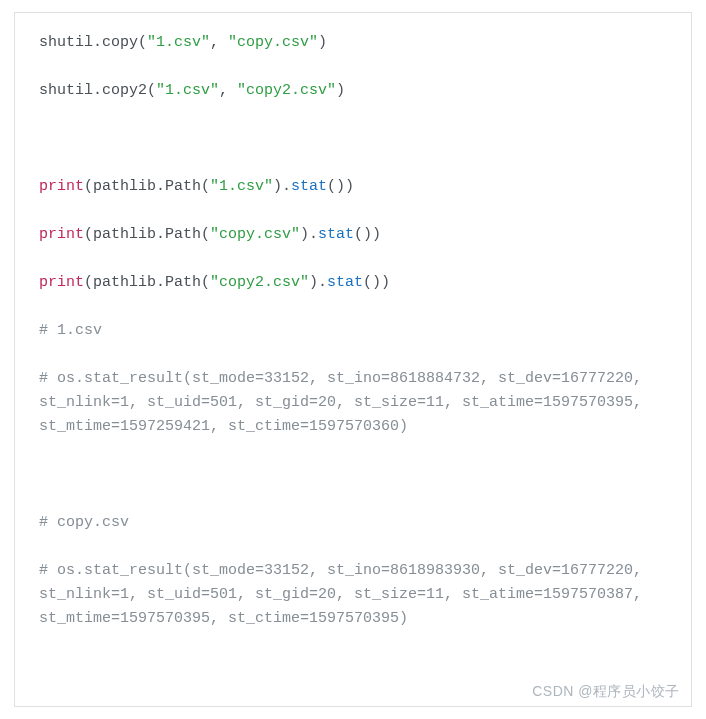  Describe the element at coordinates (353, 187) in the screenshot. I see `code-line-print1: print(pathlib.Path("1.csv").stat())` at that location.